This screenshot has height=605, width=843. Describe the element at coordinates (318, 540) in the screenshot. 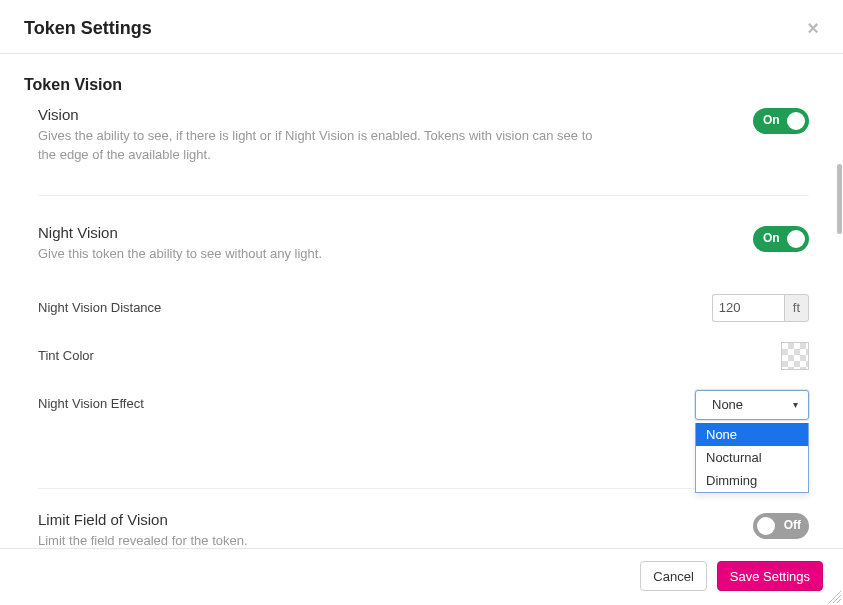

I see `limit-fov-desc: Limit the field revealed for the token.` at that location.